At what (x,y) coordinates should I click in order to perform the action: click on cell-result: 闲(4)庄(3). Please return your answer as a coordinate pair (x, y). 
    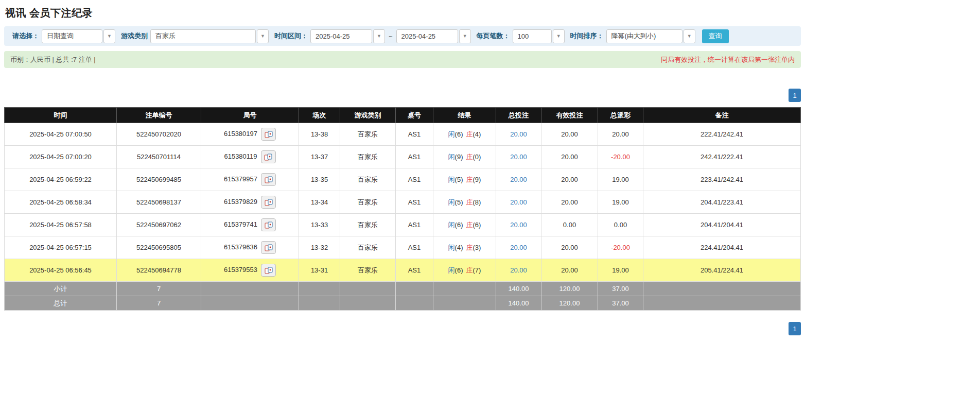
    Looking at the image, I should click on (465, 248).